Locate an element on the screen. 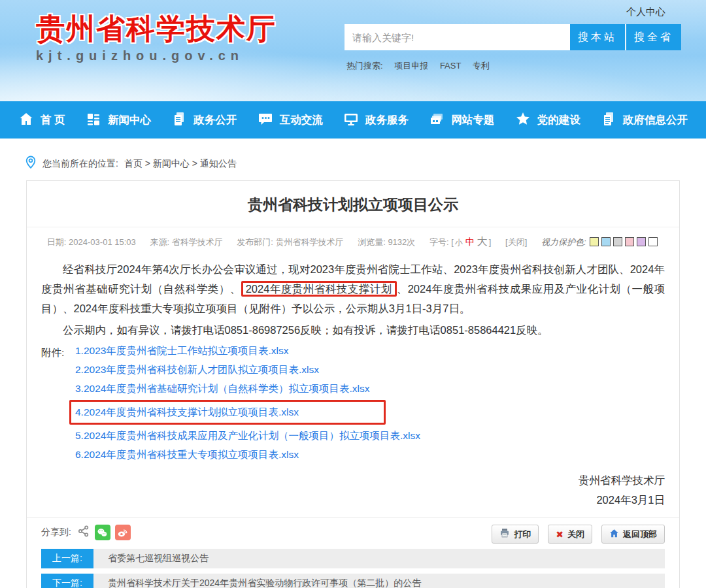 The height and width of the screenshot is (588, 706). printer-icon is located at coordinates (505, 534).